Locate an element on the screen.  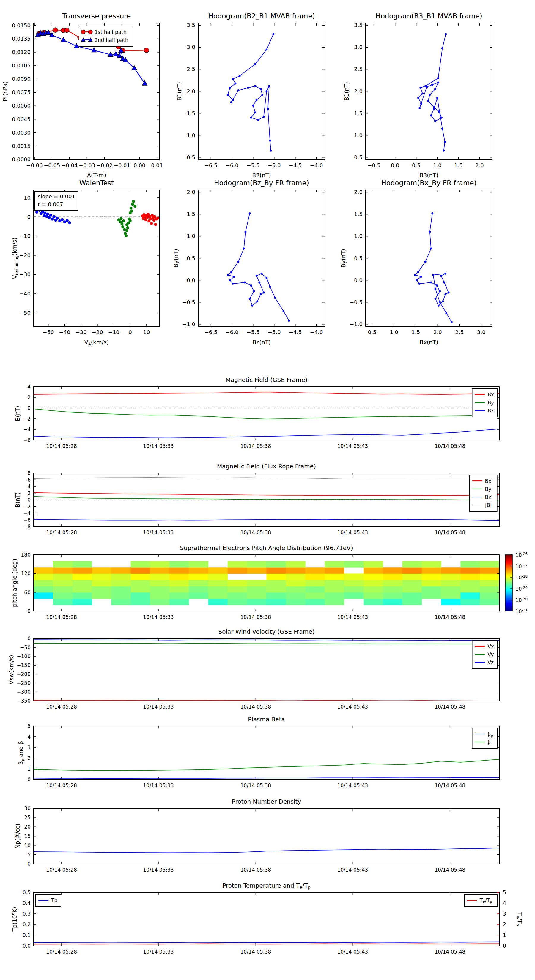
tspan: 4 is located at coordinates (29, 737).